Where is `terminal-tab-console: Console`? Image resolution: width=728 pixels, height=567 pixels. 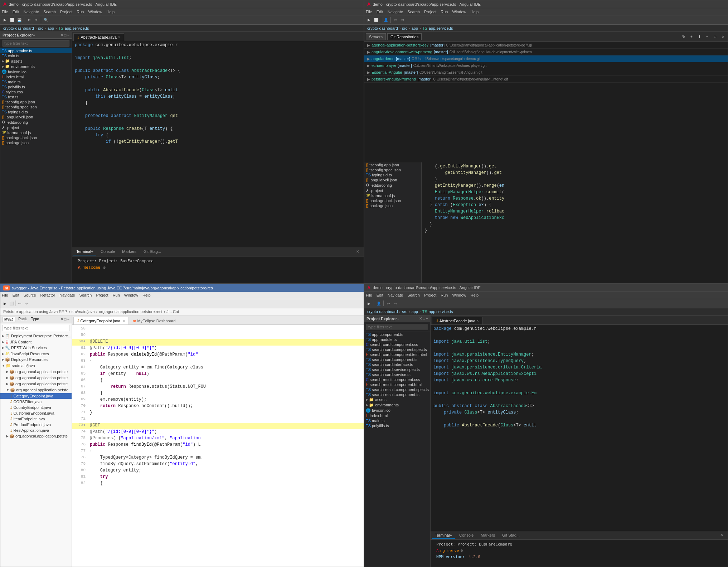
terminal-tab-console: Console is located at coordinates (108, 252).